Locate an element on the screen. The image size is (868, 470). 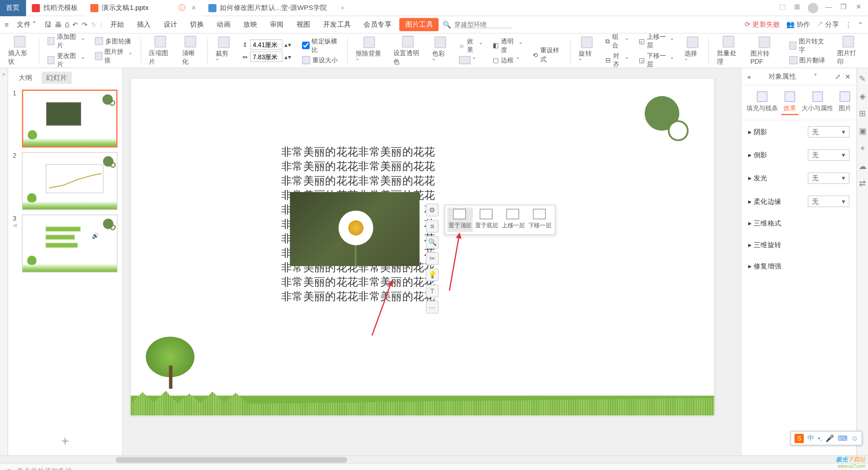
glow-row: ▸ 发光无▾ is located at coordinates (799, 178).